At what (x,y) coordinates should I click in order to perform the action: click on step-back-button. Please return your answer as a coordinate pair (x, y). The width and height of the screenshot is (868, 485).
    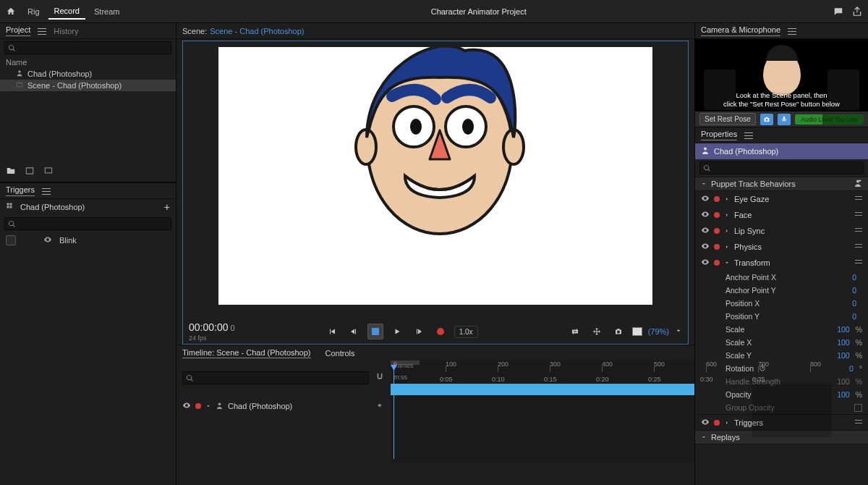
    Looking at the image, I should click on (354, 332).